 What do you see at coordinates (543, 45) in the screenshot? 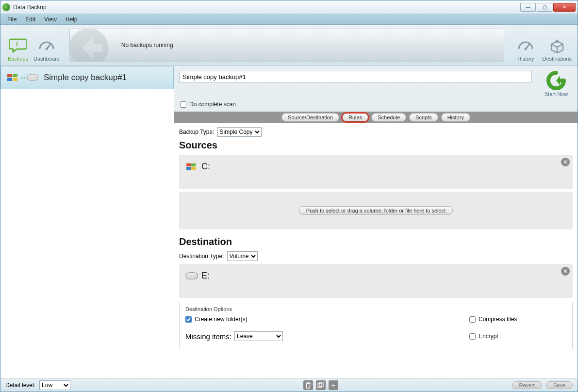
I see `toolbar-right: History Destinations` at bounding box center [543, 45].